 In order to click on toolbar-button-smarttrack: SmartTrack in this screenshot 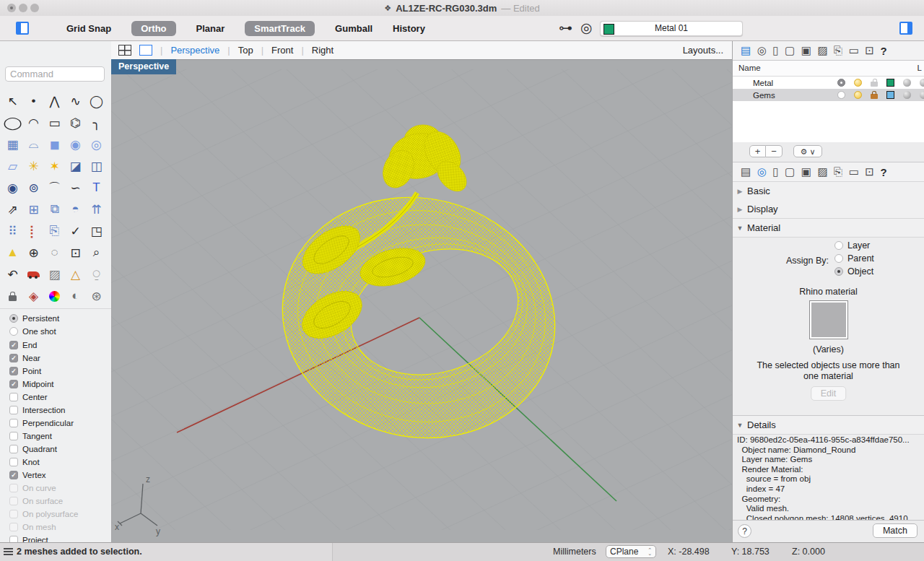, I will do `click(280, 29)`.